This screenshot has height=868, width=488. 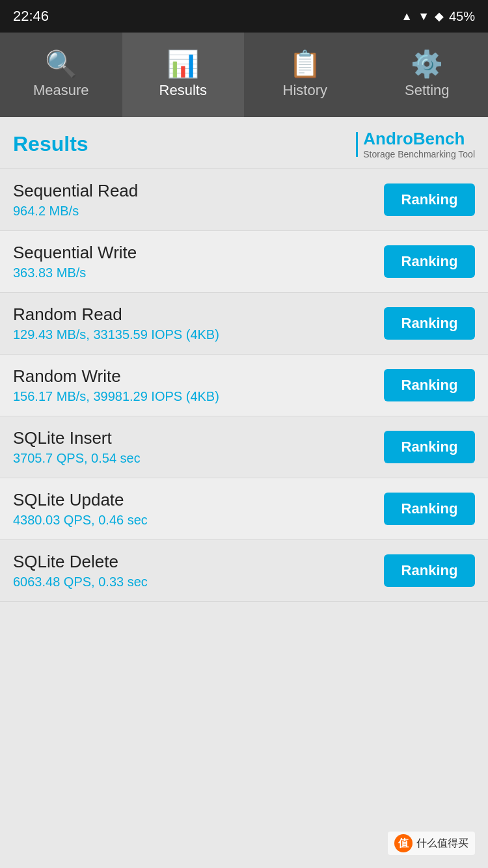 What do you see at coordinates (427, 64) in the screenshot?
I see `setting-icon: ⚙️` at bounding box center [427, 64].